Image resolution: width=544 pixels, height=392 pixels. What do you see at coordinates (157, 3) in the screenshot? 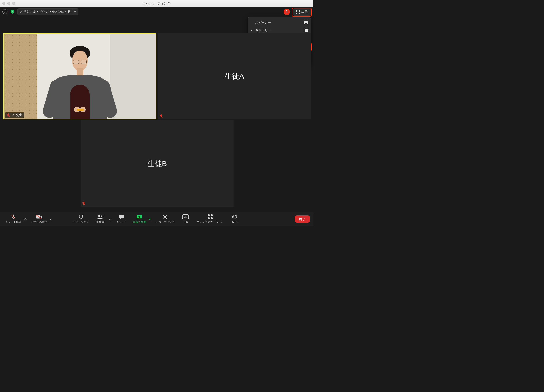
I see `titlebar: Zoomミーティング` at bounding box center [157, 3].